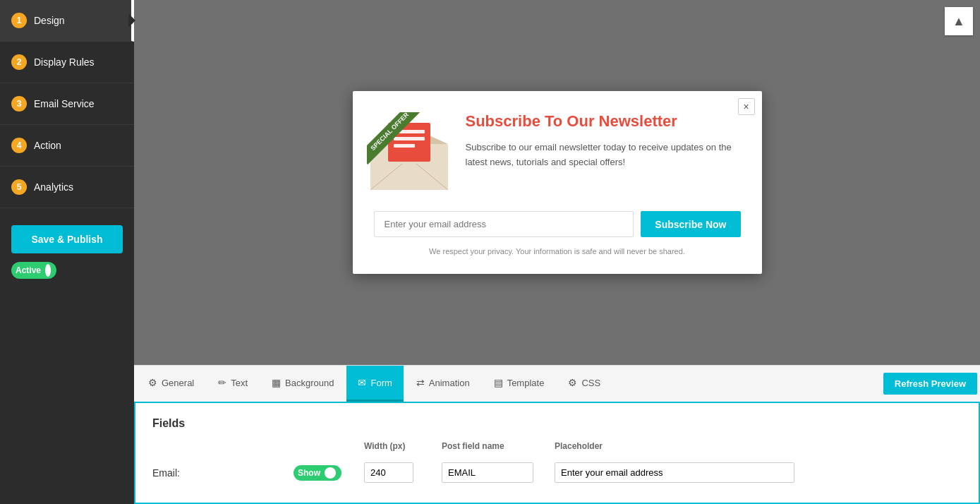  Describe the element at coordinates (959, 21) in the screenshot. I see `scroll-up-button: ▲` at that location.